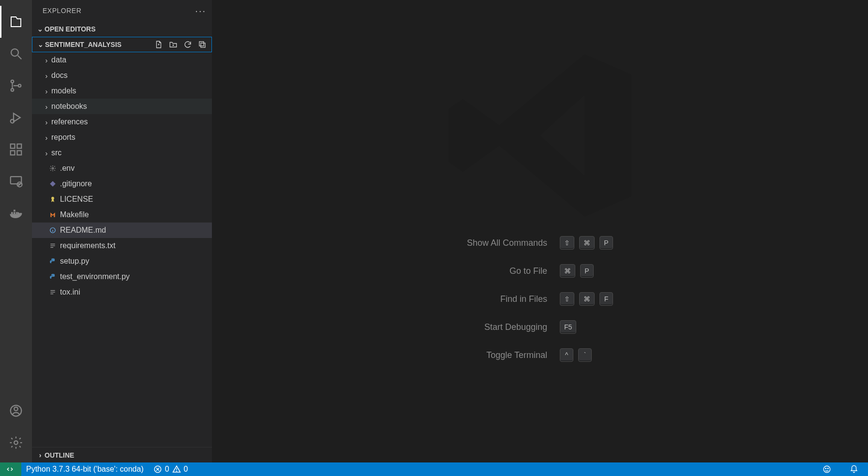  Describe the element at coordinates (122, 292) in the screenshot. I see `file-item: tox.ini` at that location.